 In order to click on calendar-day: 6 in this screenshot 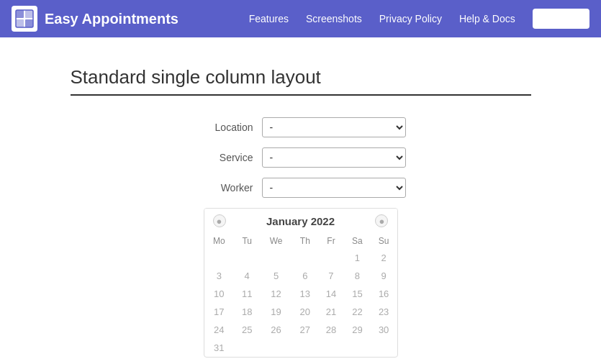, I will do `click(305, 276)`.